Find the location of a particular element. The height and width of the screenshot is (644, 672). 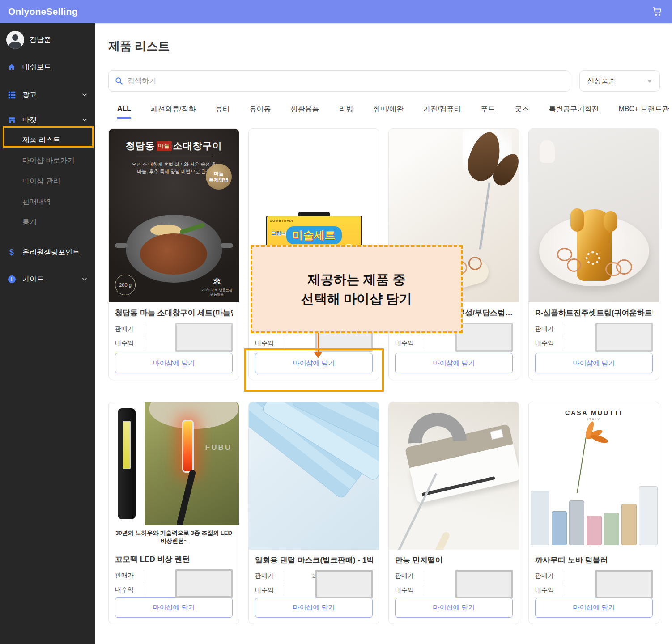

tab-fashion: 패션의류/잡화 is located at coordinates (173, 112).